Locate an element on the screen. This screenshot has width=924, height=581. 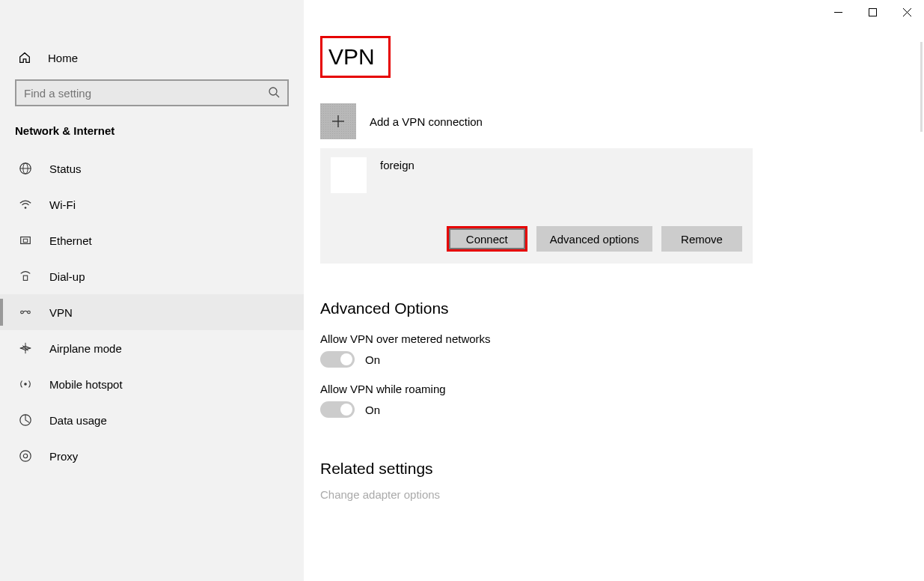
option-label: Allow VPN while roaming is located at coordinates (622, 389).